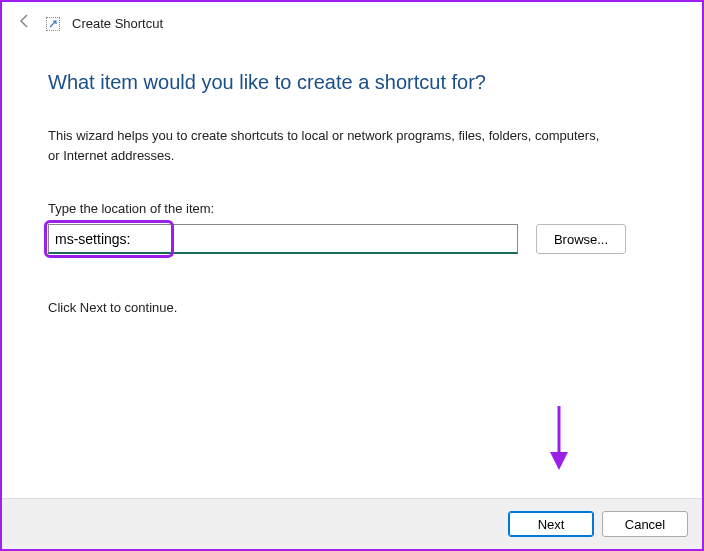 This screenshot has width=704, height=551. Describe the element at coordinates (352, 239) in the screenshot. I see `location-row: Browse...` at that location.